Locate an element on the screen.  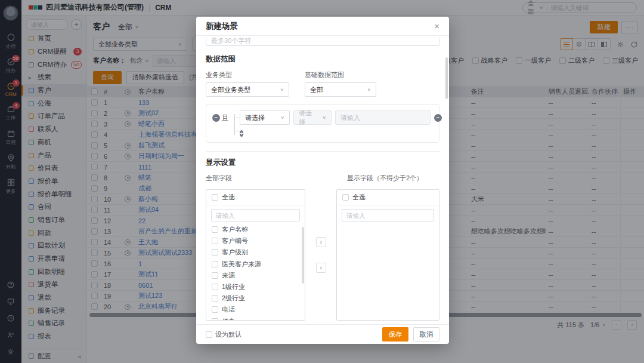
and-toggle: 且 is located at coordinates (221, 118).